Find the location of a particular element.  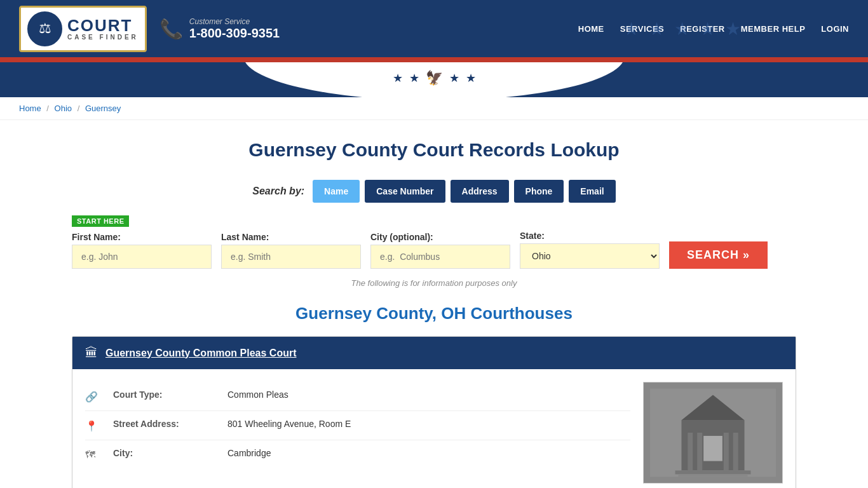

first-name-label: First Name: is located at coordinates (142, 237).